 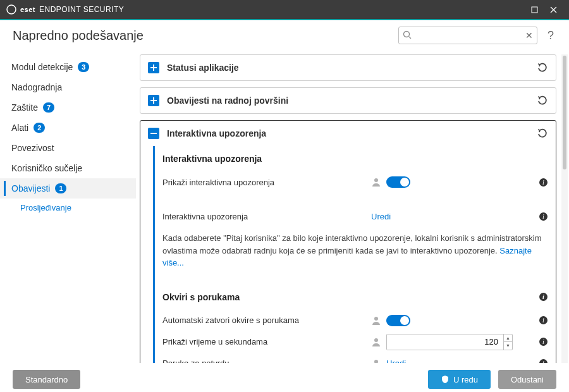 What do you see at coordinates (68, 168) in the screenshot?
I see `sidebar-item-ui: Korisničko sučelje` at bounding box center [68, 168].